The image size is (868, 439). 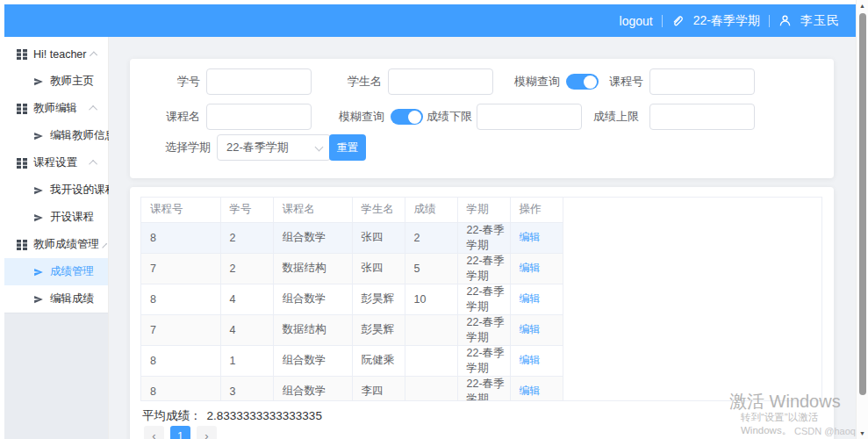 What do you see at coordinates (56, 135) in the screenshot?
I see `sidebar-item-edit-teacher-info: 编辑教师信息` at bounding box center [56, 135].